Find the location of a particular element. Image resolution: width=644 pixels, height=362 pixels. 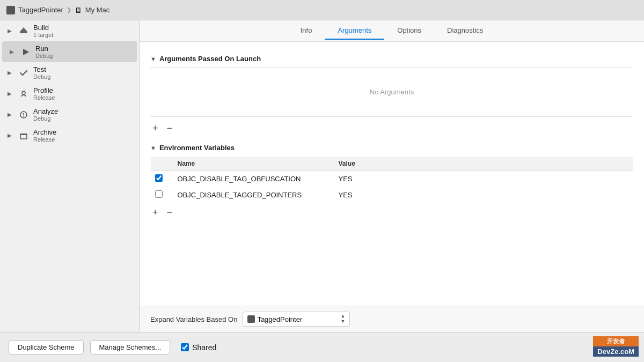

sidebar-item-test: ▶ Test Debug is located at coordinates (70, 73).